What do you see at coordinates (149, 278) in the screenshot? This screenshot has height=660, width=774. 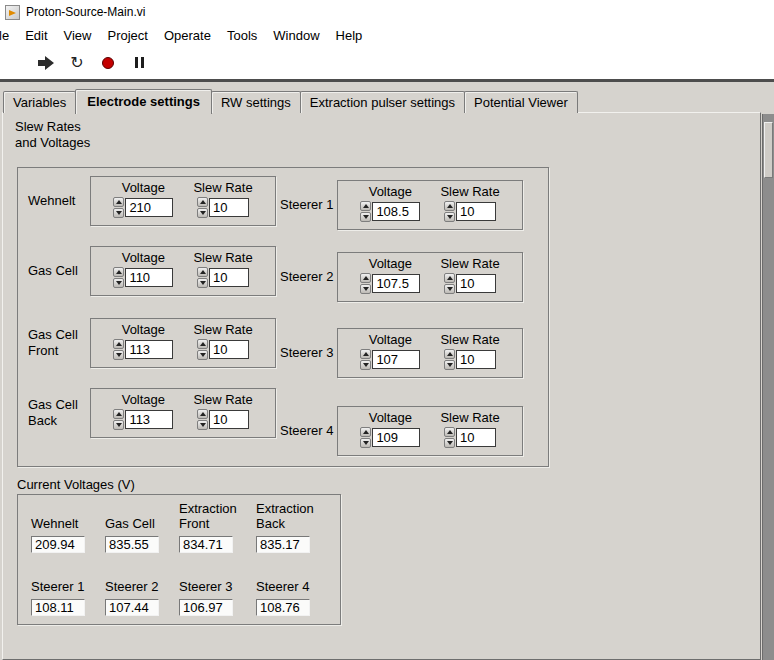 I see `voltage-field: 110` at bounding box center [149, 278].